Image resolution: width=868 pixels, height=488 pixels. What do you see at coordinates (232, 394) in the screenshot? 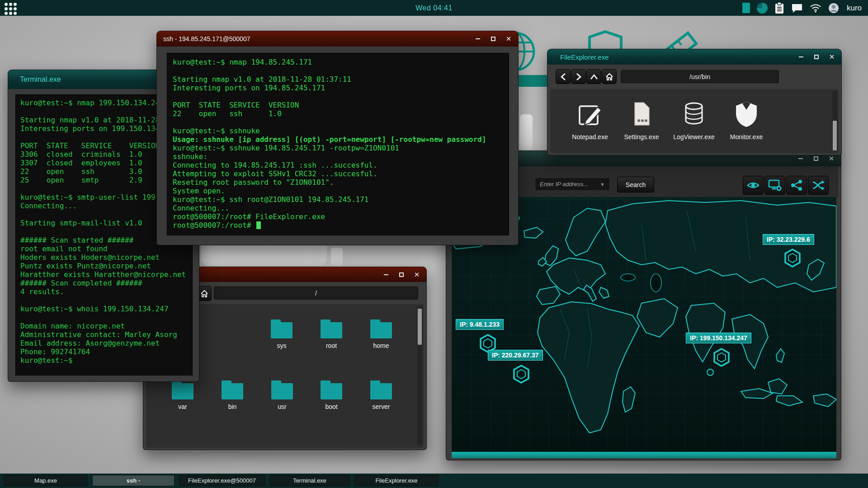
I see `folder-bin: bin` at bounding box center [232, 394].